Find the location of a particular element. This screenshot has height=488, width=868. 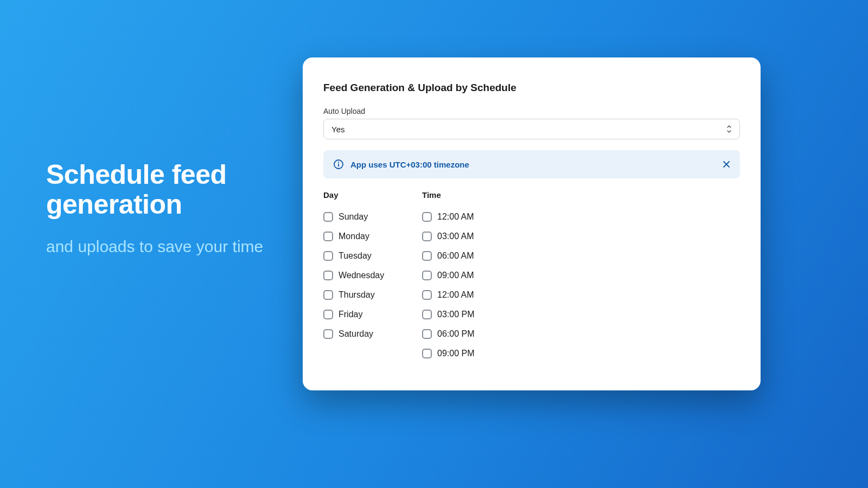

day-row: Thursday is located at coordinates (373, 295).